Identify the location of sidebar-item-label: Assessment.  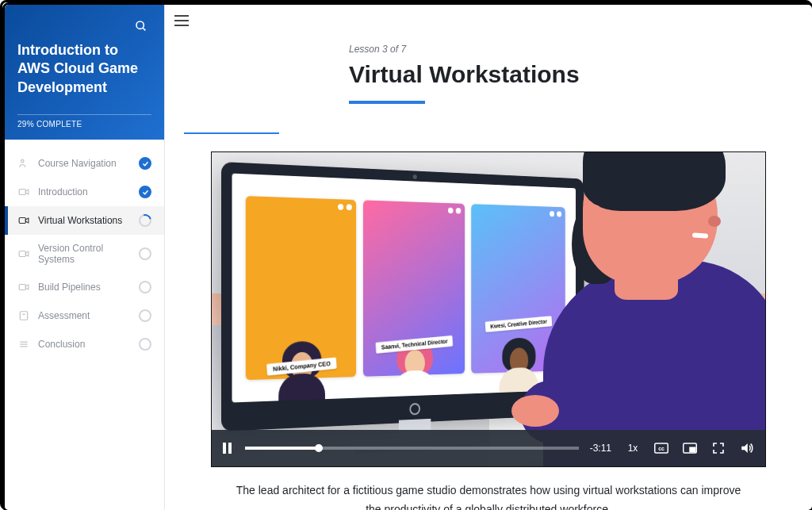
(89, 316).